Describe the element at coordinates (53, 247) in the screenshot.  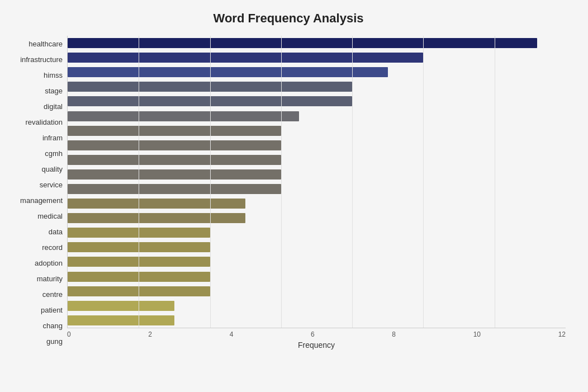
I see `y-label: record` at that location.